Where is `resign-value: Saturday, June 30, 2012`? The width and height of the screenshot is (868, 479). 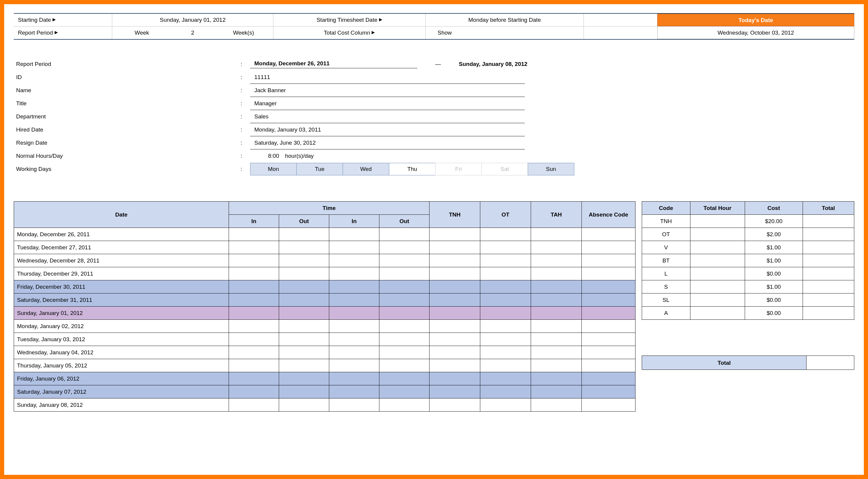
resign-value: Saturday, June 30, 2012 is located at coordinates (388, 143).